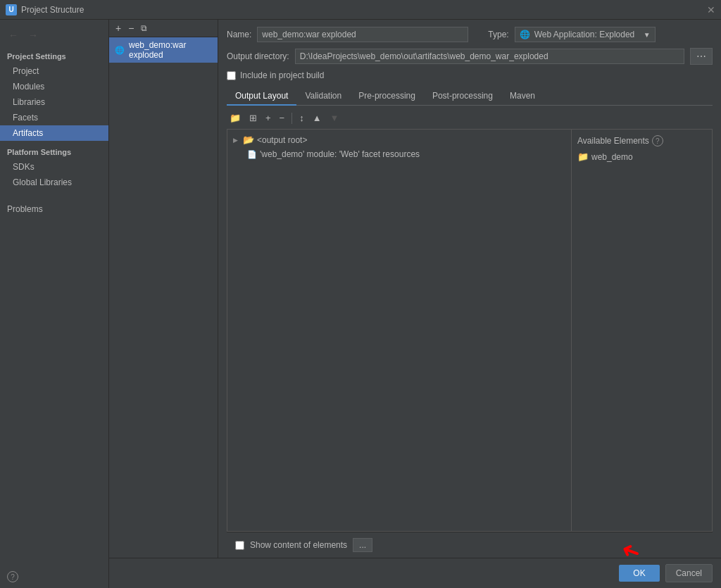 The image size is (721, 588). What do you see at coordinates (399, 154) in the screenshot?
I see `tree-item-web-module: 📄 'web_demo' module: 'Web' facet resourc…` at bounding box center [399, 154].